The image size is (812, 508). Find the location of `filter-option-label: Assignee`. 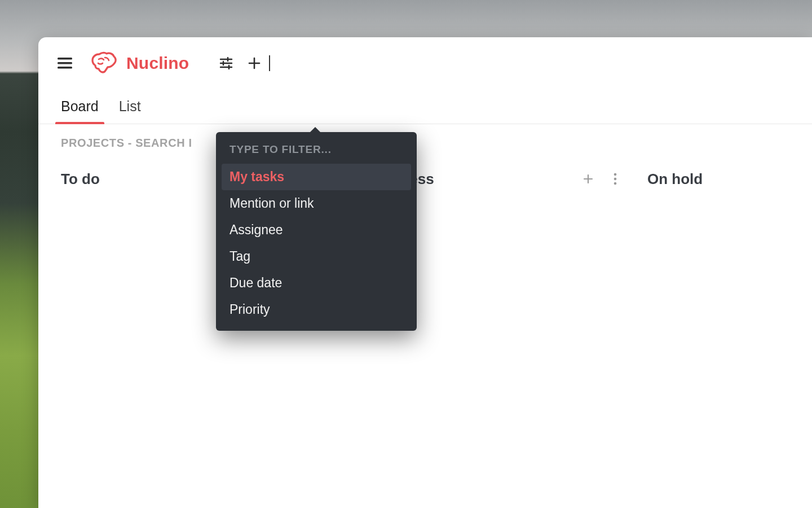

filter-option-label: Assignee is located at coordinates (256, 230).